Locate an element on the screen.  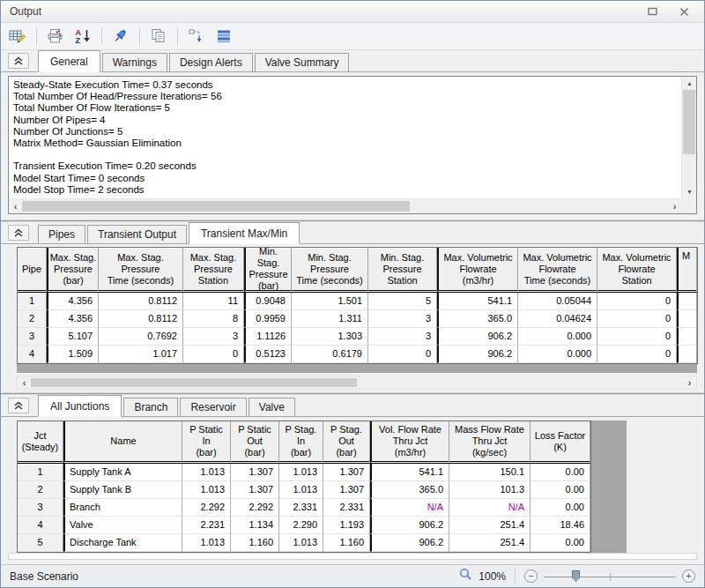
column-header: Max. Volumetric Flowrate Time (seconds) is located at coordinates (558, 270).